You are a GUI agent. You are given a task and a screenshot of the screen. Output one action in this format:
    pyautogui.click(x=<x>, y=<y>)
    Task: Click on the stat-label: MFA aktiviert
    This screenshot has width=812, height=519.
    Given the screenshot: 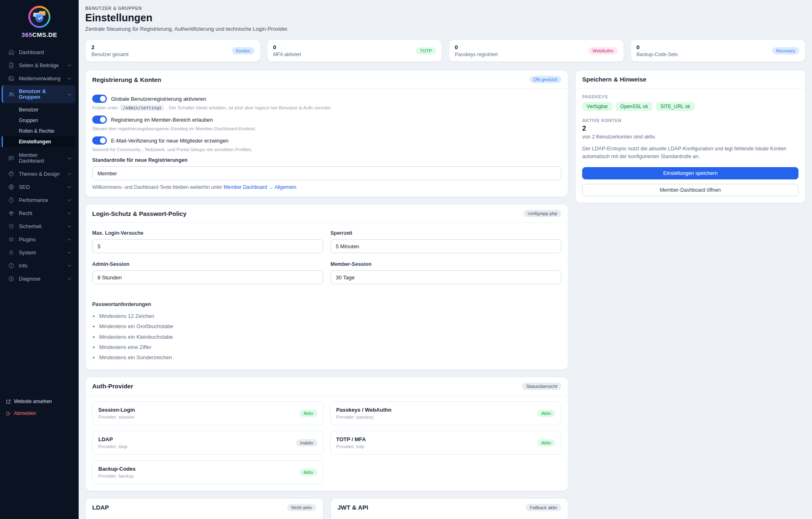 What is the action you would take?
    pyautogui.click(x=288, y=54)
    